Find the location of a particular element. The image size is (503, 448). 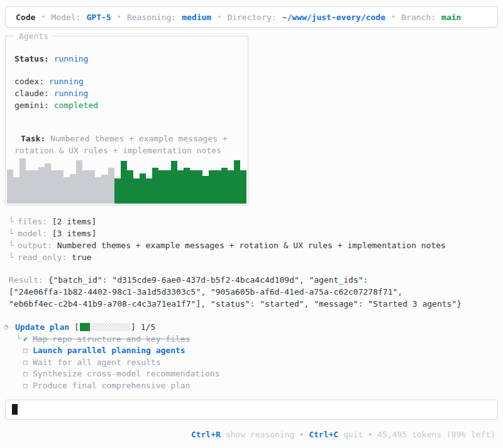

plan-item: □ Wait for all agent results is located at coordinates (260, 362).